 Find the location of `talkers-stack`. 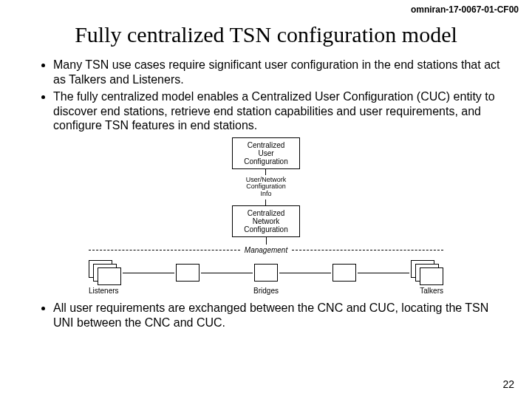

talkers-stack is located at coordinates (427, 273).